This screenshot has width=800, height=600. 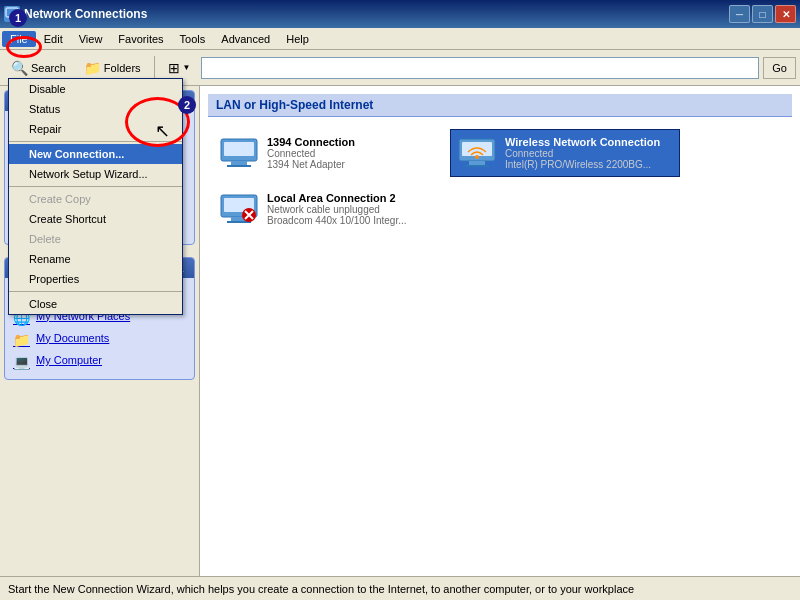 What do you see at coordinates (246, 39) in the screenshot?
I see `menu-advanced: Advanced` at bounding box center [246, 39].